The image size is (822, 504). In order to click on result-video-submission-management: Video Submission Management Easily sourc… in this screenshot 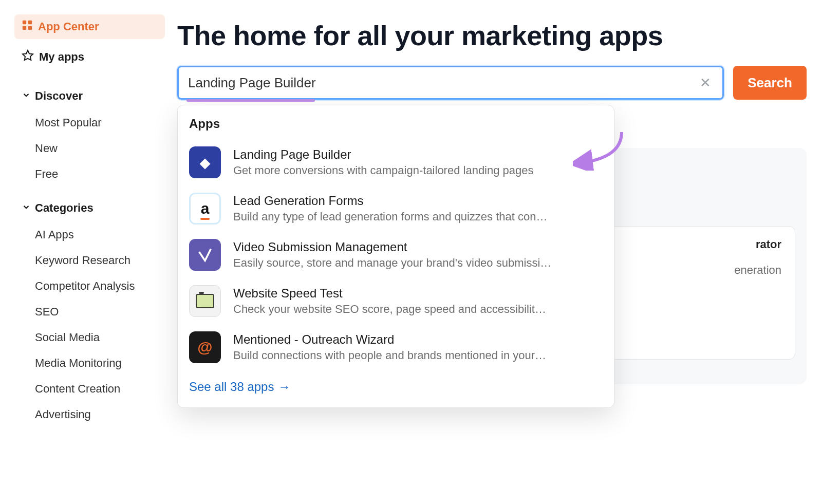, I will do `click(396, 255)`.